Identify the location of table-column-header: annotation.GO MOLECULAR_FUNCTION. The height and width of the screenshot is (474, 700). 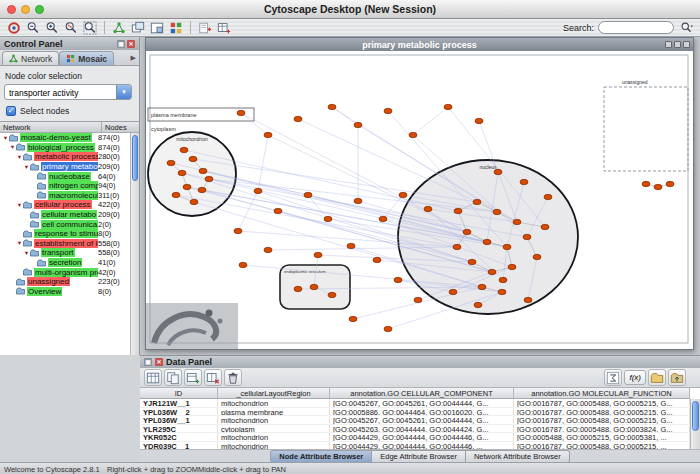
(602, 393).